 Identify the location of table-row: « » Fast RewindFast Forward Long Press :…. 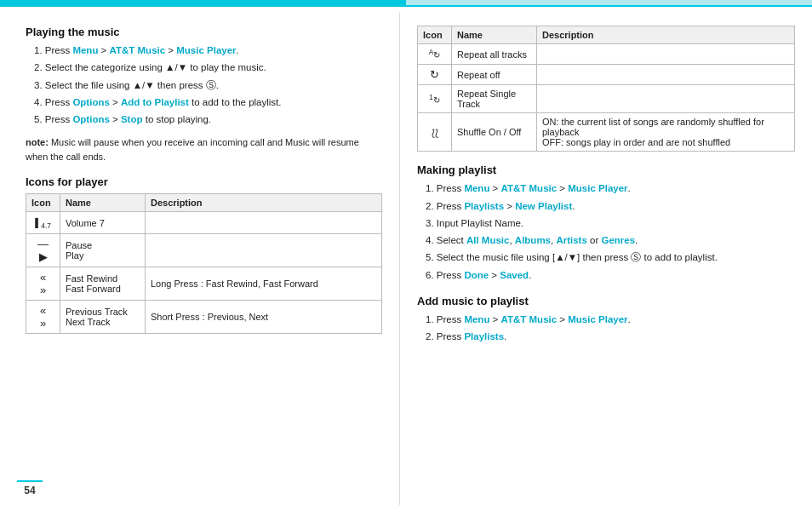
(204, 284).